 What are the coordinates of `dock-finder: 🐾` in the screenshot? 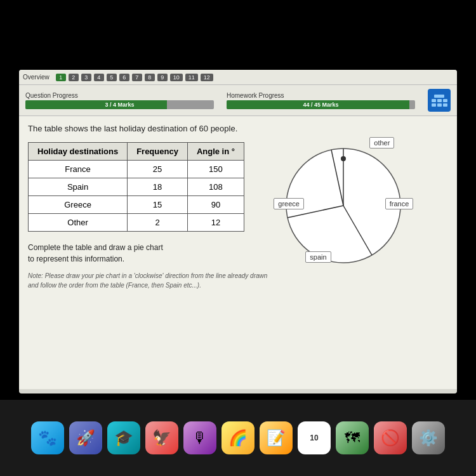 It's located at (48, 438).